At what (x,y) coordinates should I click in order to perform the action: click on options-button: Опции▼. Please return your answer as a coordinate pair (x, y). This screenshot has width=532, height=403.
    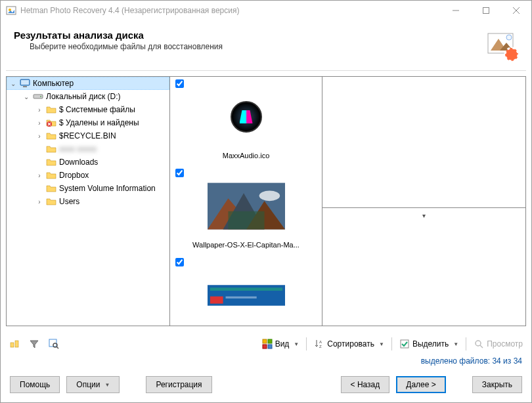
    Looking at the image, I should click on (93, 385).